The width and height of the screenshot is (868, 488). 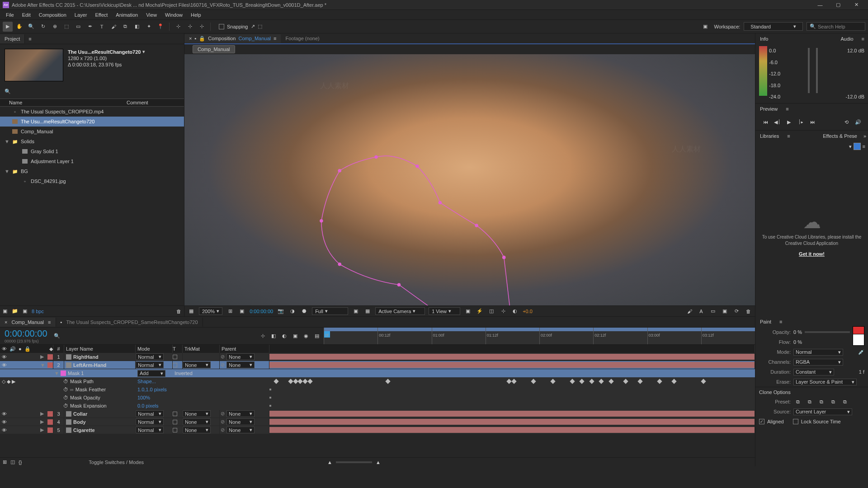 I want to click on zoom-out-icon: ▲, so click(x=330, y=462).